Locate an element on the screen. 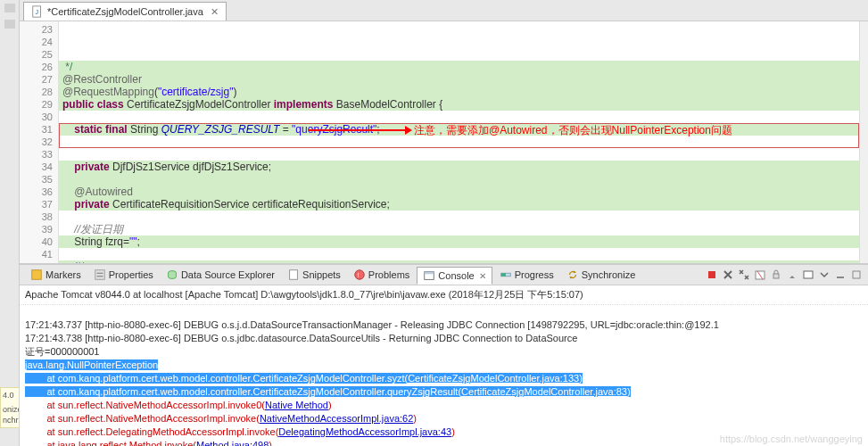 The height and width of the screenshot is (446, 868). tab-progress: Progress is located at coordinates (526, 275).